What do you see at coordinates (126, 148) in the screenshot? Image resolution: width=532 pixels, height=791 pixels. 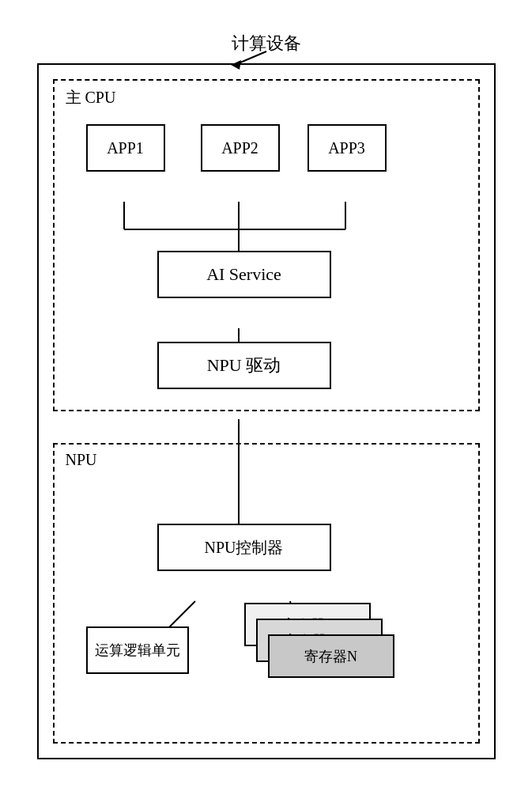 I see `app1-box: APP1` at bounding box center [126, 148].